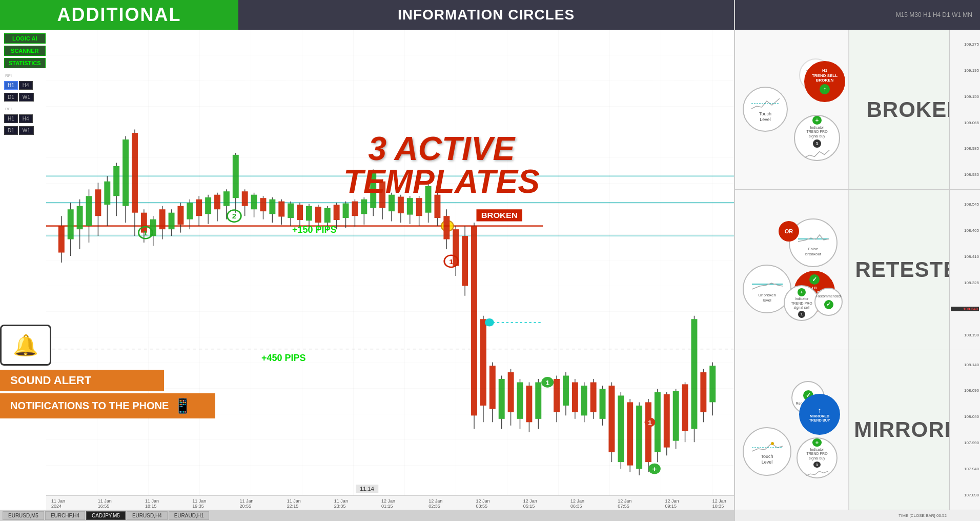  What do you see at coordinates (24, 516) in the screenshot?
I see `tab-eurusd-m5: EURUSD,M5` at bounding box center [24, 516].